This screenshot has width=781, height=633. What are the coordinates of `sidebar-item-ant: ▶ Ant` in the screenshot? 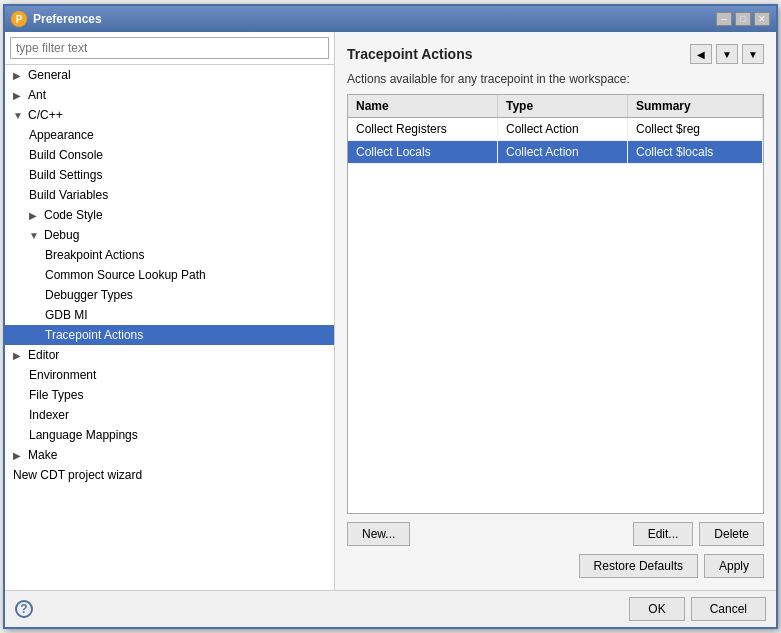 It's located at (170, 95).